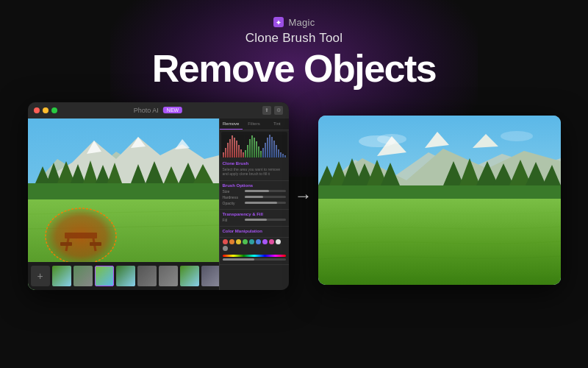  What do you see at coordinates (158, 110) in the screenshot?
I see `title-bar-center: Photo AI NEW` at bounding box center [158, 110].